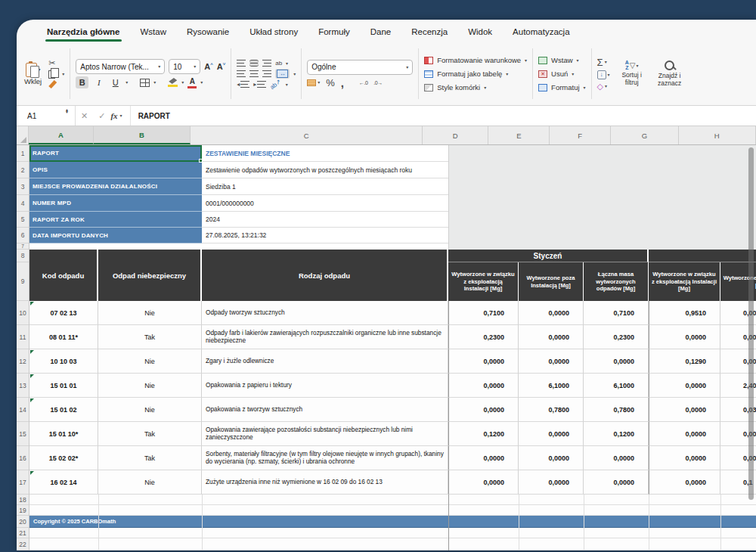  Describe the element at coordinates (751, 324) in the screenshot. I see `vertical-scrollbar` at that location.